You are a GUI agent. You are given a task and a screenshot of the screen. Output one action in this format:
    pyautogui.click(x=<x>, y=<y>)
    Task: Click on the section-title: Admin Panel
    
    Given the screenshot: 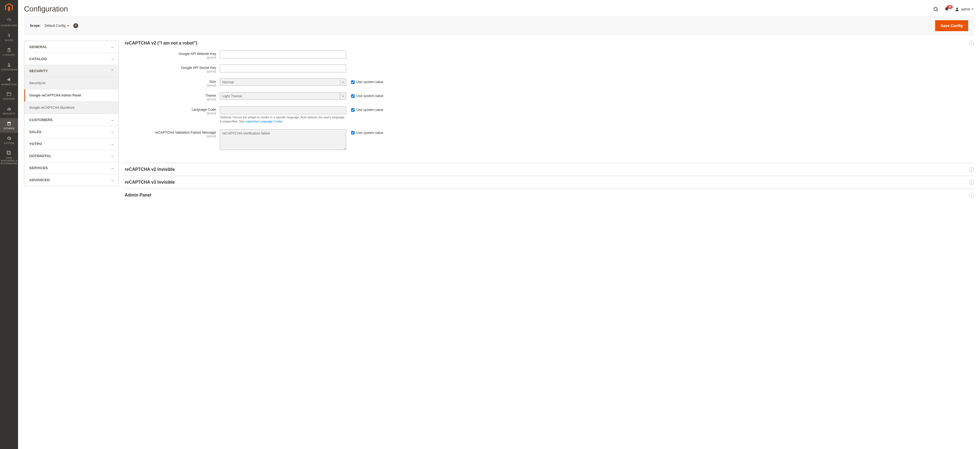 What is the action you would take?
    pyautogui.click(x=138, y=195)
    